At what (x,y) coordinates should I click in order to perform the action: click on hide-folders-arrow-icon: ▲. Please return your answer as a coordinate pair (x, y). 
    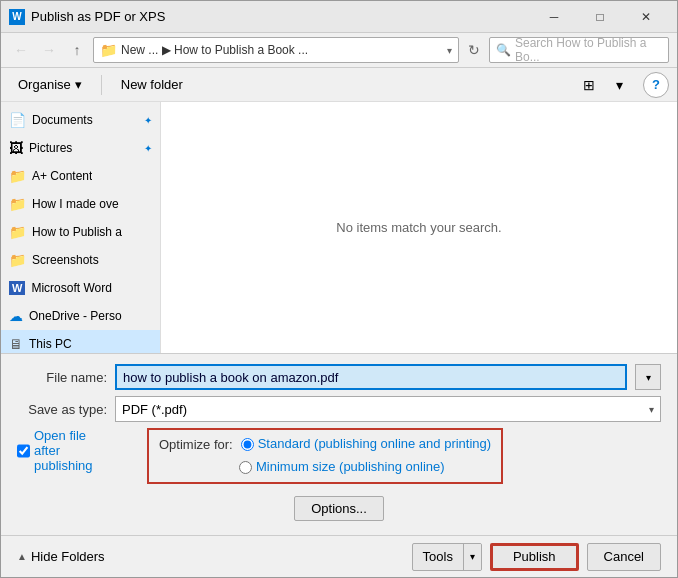
    Looking at the image, I should click on (22, 556).